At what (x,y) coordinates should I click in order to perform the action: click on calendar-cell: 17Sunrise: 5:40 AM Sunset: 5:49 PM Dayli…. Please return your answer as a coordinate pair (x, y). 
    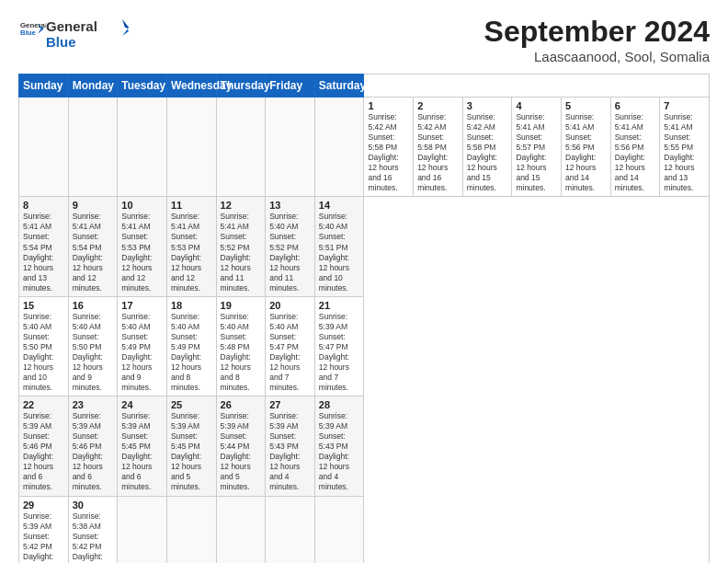
    Looking at the image, I should click on (142, 346).